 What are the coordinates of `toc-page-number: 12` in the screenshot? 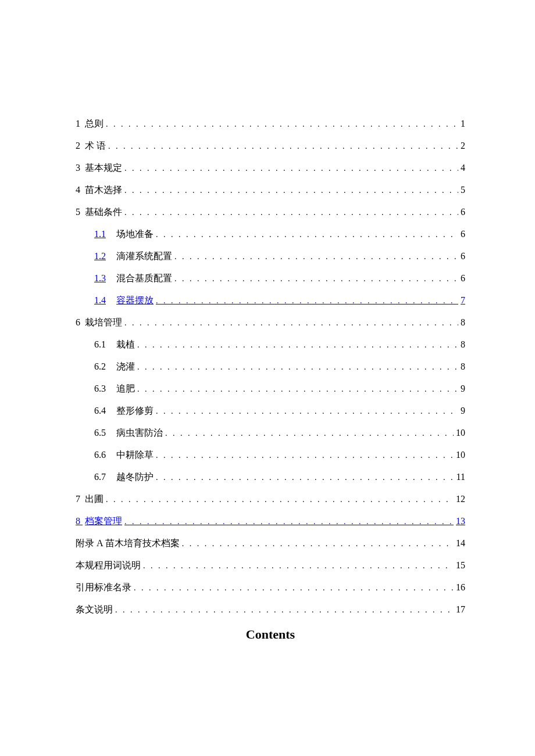 It's located at (461, 499).